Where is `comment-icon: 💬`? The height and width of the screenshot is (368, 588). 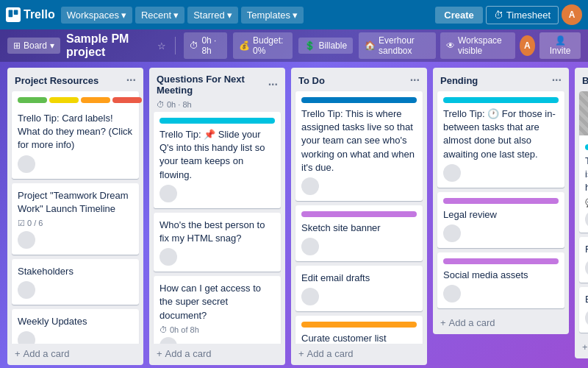 comment-icon: 💬 is located at coordinates (587, 203).